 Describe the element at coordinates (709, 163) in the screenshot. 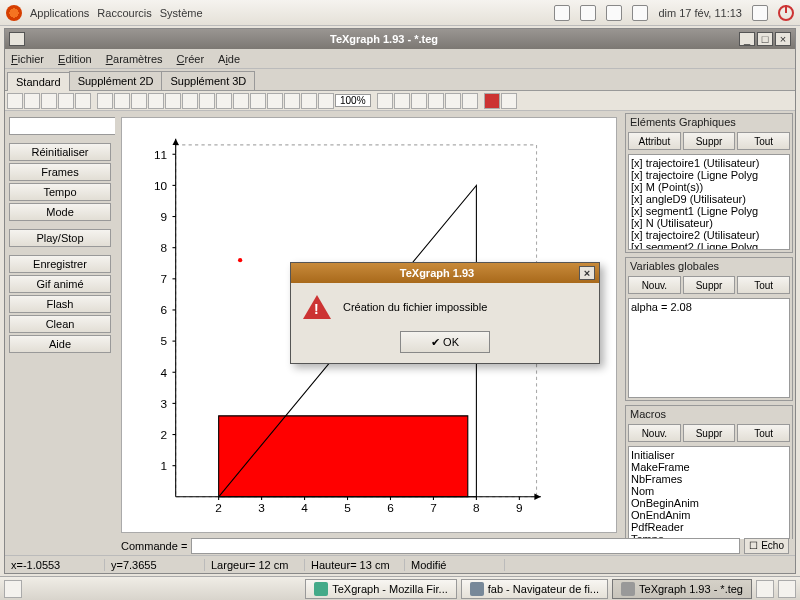

I see `list-item: [x] trajectoire1 (Utilisateur)` at that location.